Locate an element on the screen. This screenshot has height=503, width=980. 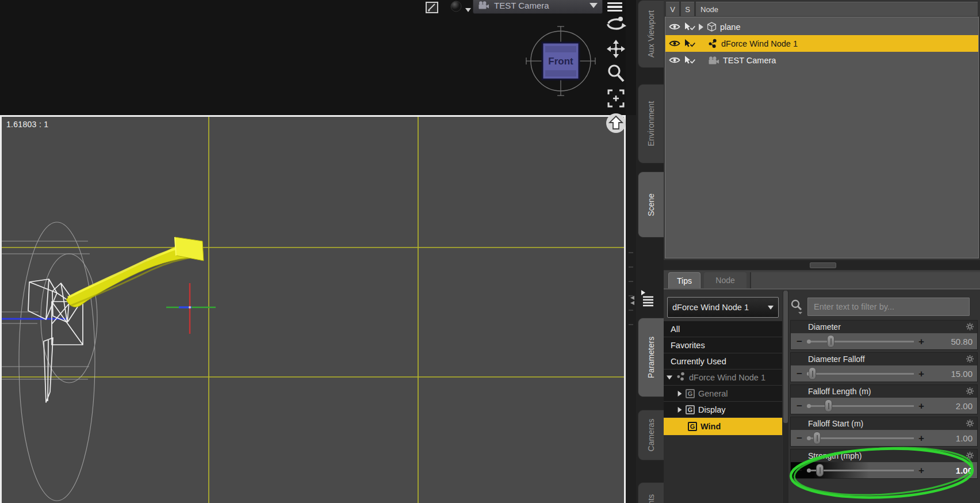
viewport-toolbar: TEST Camera Front is located at coordinates (313, 58).